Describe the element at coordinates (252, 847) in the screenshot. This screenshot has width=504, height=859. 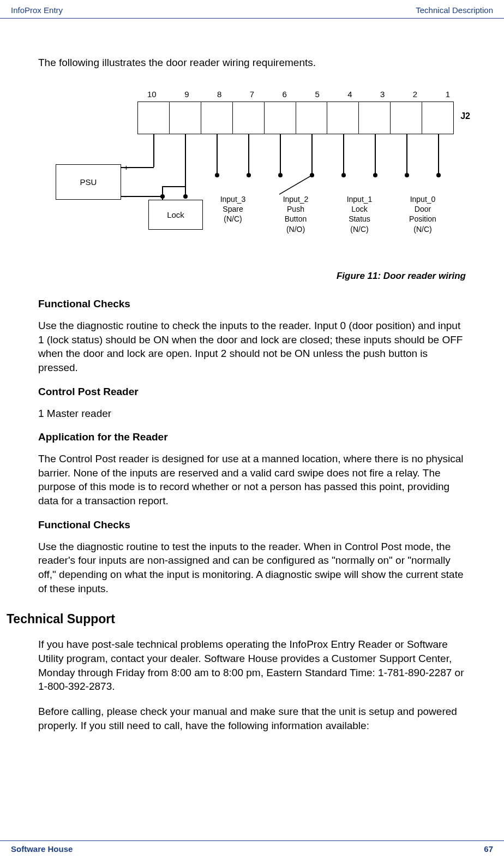
I see `page-footer: Software House 67` at that location.